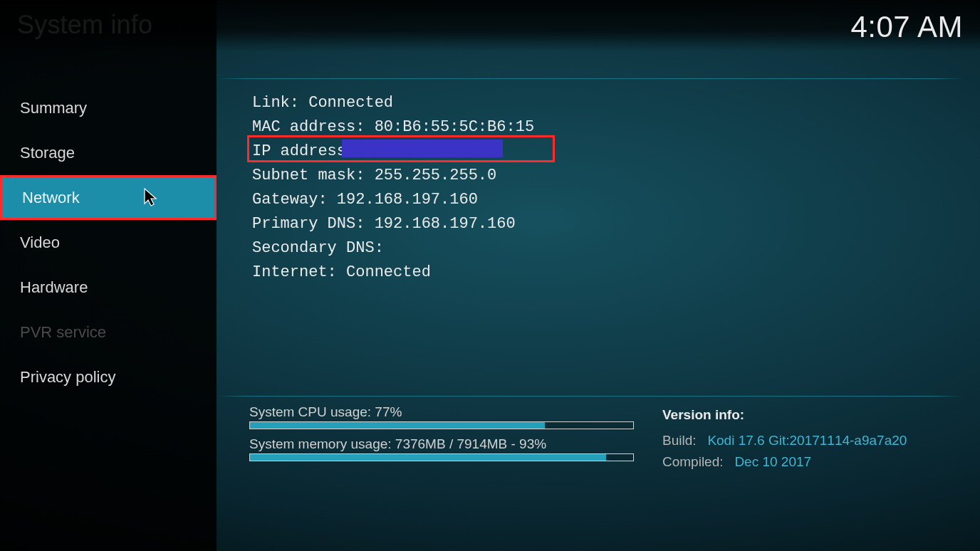 Image resolution: width=980 pixels, height=551 pixels. What do you see at coordinates (807, 440) in the screenshot?
I see `build-value: Kodi 17.6 Git:20171114-a9a7a20` at bounding box center [807, 440].